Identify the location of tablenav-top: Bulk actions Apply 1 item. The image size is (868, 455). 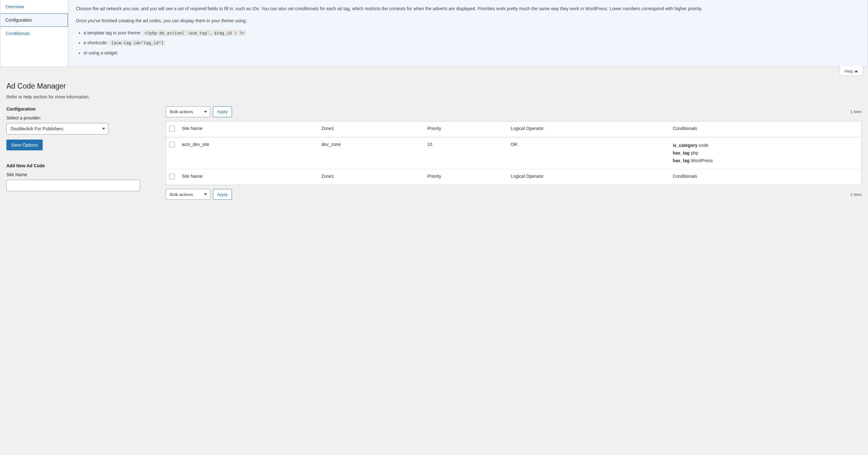
(514, 112).